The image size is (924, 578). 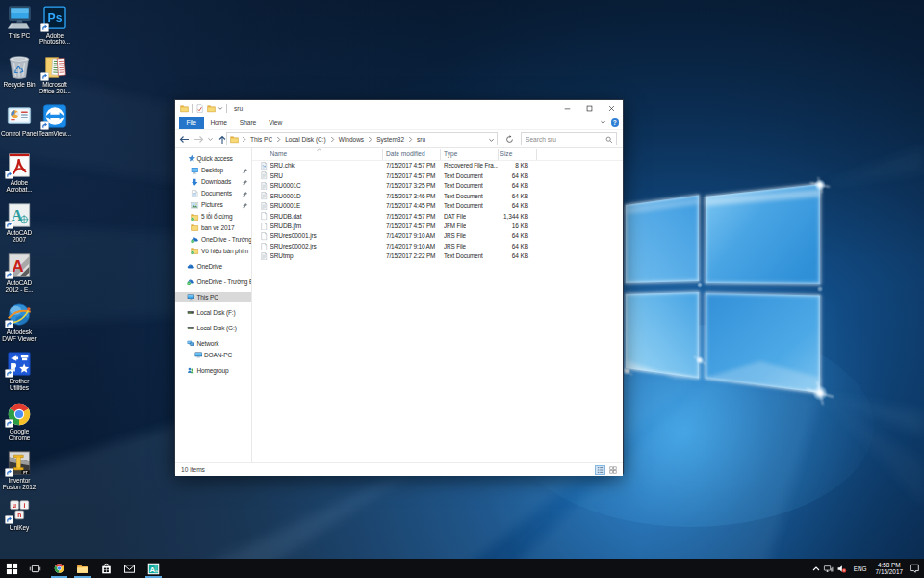 What do you see at coordinates (214, 282) in the screenshot?
I see `nav-item-onedrive-synced: OneDrive - Trường Đ.` at bounding box center [214, 282].